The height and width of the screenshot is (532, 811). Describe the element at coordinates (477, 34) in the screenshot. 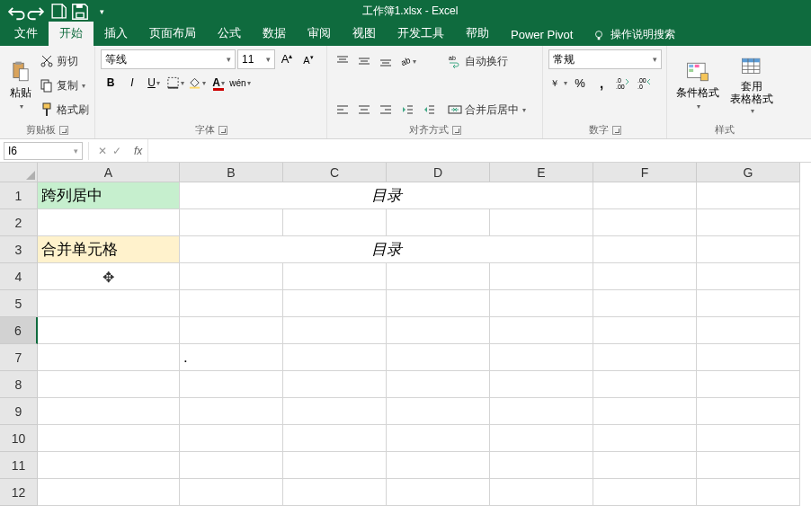

I see `tab-help: 帮助` at that location.